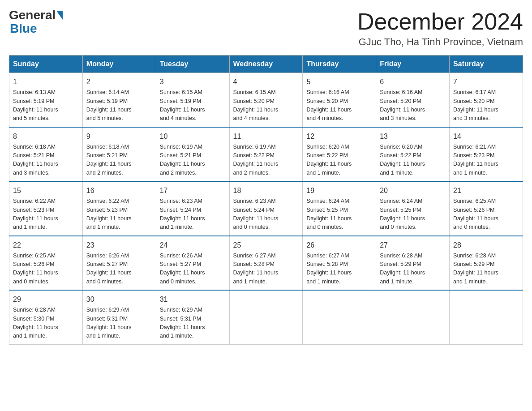 The image size is (532, 411). Describe the element at coordinates (119, 317) in the screenshot. I see `calendar-day-cell: 30Sunrise: 6:29 AMSunset: 5:31 PMDayligh…` at that location.